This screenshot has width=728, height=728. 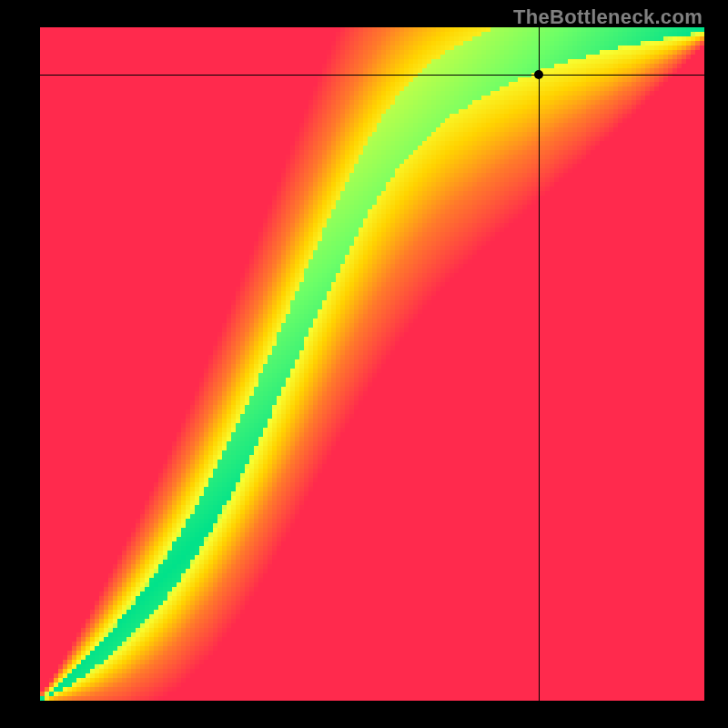 I want to click on crosshair-horizontal, so click(x=372, y=75).